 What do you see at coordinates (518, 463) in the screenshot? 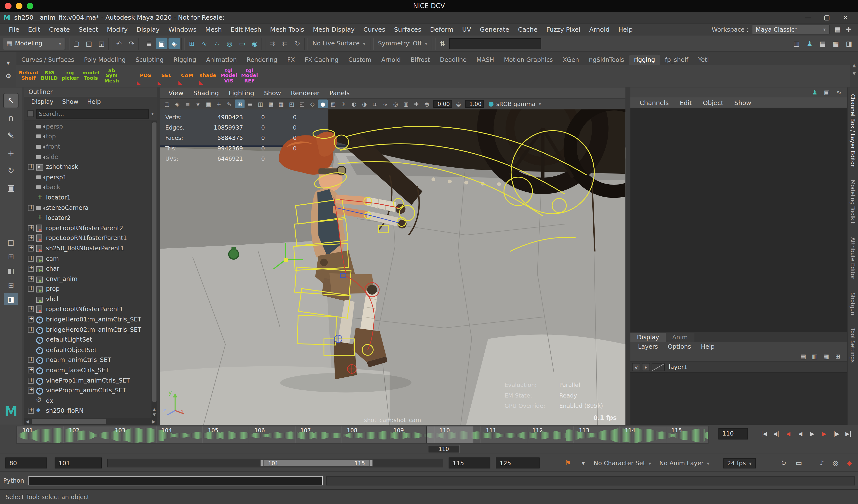
I see `animation-end-field: 125` at bounding box center [518, 463].